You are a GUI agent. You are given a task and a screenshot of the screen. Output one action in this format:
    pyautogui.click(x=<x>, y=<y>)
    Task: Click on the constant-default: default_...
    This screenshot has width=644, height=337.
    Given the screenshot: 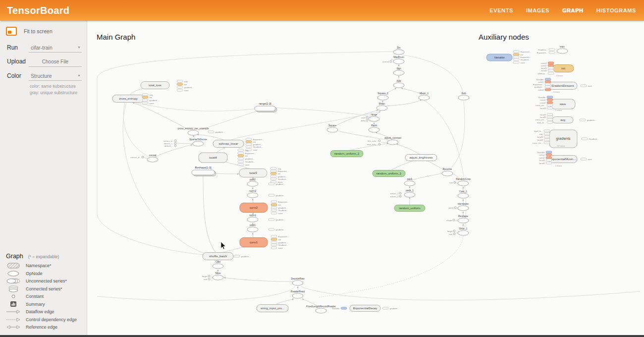 What is the action you would take?
    pyautogui.click(x=170, y=146)
    